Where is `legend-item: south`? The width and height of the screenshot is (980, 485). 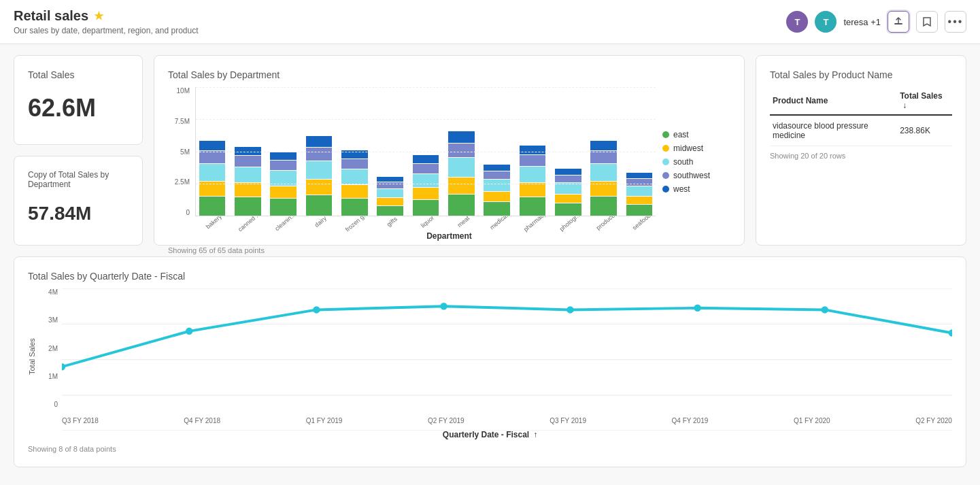
legend-item: south is located at coordinates (693, 162).